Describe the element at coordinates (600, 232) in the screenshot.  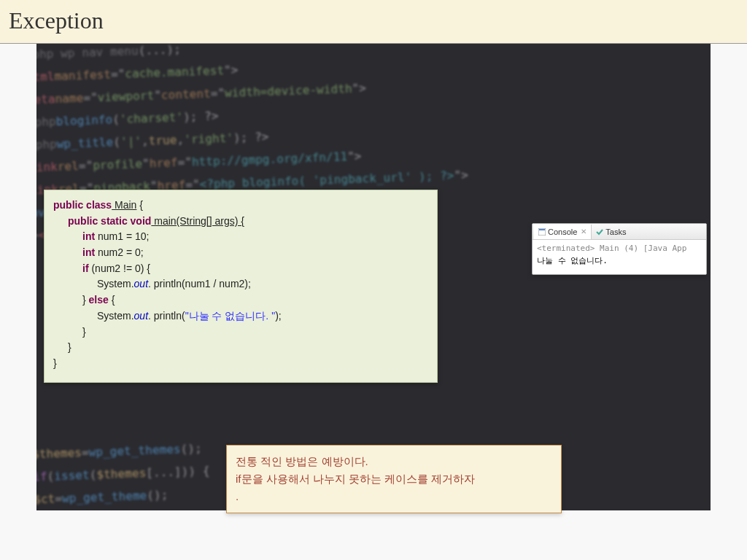
I see `tasks-icon` at that location.